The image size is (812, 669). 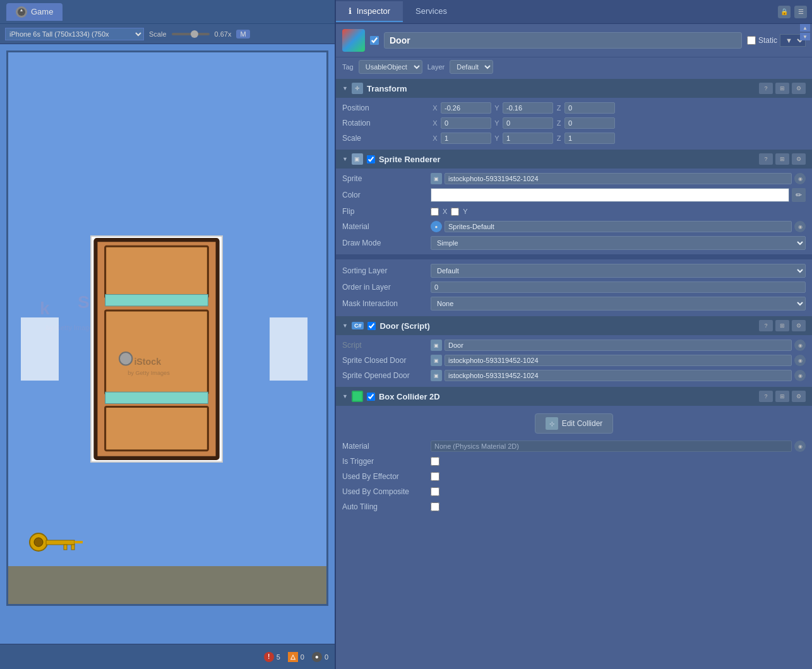 What do you see at coordinates (436, 376) in the screenshot?
I see `sprite-opened-icon: ▣` at bounding box center [436, 376].